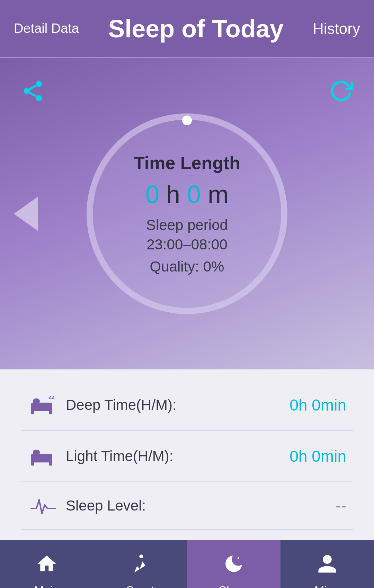 Image resolution: width=374 pixels, height=588 pixels. What do you see at coordinates (327, 564) in the screenshot?
I see `nav-mine: Mine` at bounding box center [327, 564].